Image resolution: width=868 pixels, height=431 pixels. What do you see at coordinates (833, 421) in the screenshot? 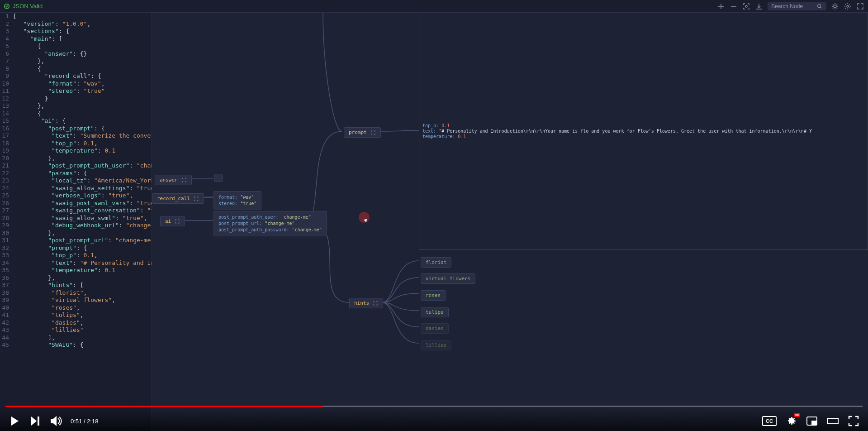
I see `theater-button` at bounding box center [833, 421].